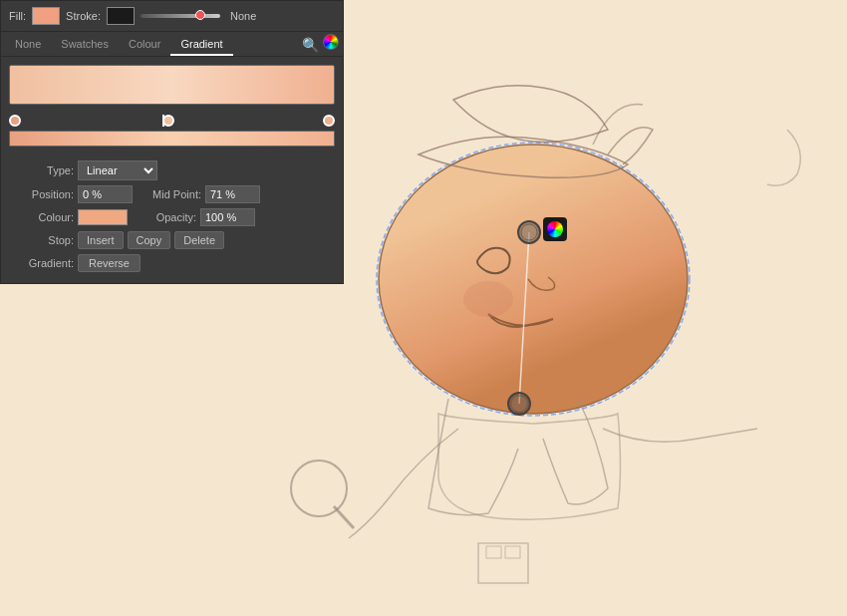 This screenshot has height=616, width=847. I want to click on colour-opacity-row: Colour: Opacity:, so click(171, 217).